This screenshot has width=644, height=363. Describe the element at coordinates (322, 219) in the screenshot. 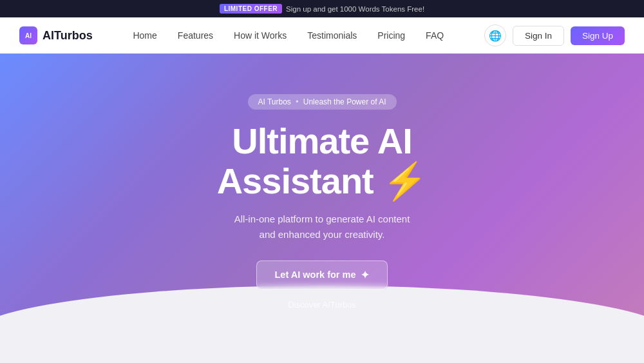

I see `hero-subtitle-line1: All-in-one platform to generate AI conte…` at that location.